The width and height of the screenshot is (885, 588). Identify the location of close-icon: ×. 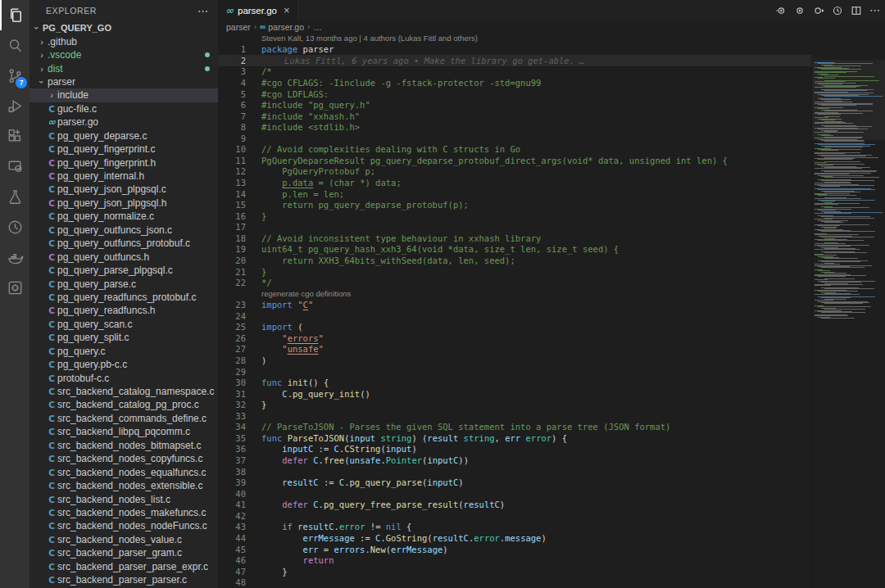
(287, 10).